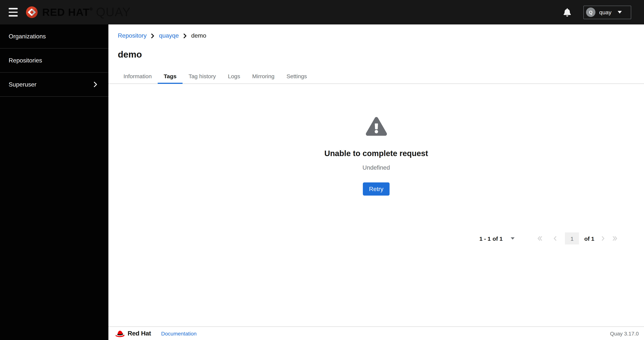 Image resolution: width=644 pixels, height=340 pixels. I want to click on pagination: 1 - 1 of 1, so click(376, 238).